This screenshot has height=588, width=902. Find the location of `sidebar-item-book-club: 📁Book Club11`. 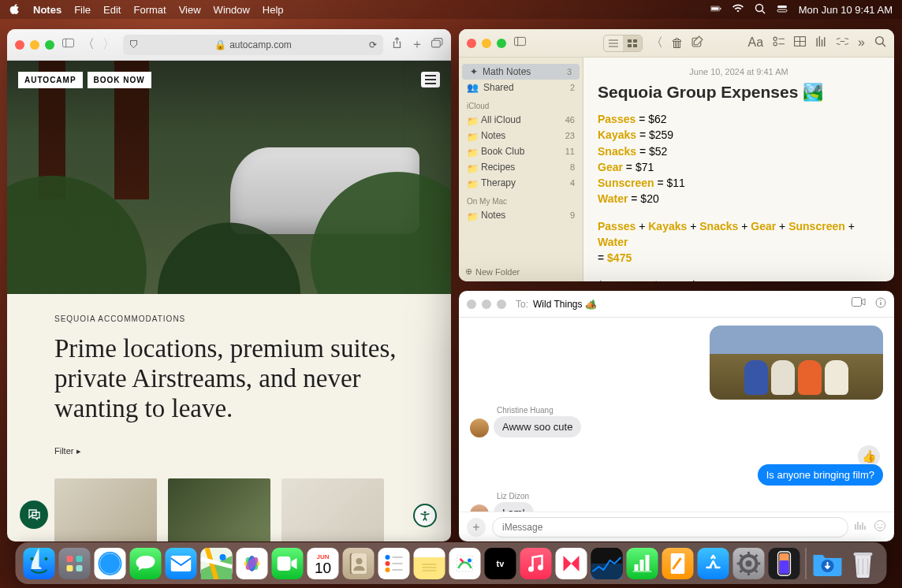

sidebar-item-book-club: 📁Book Club11 is located at coordinates (520, 151).